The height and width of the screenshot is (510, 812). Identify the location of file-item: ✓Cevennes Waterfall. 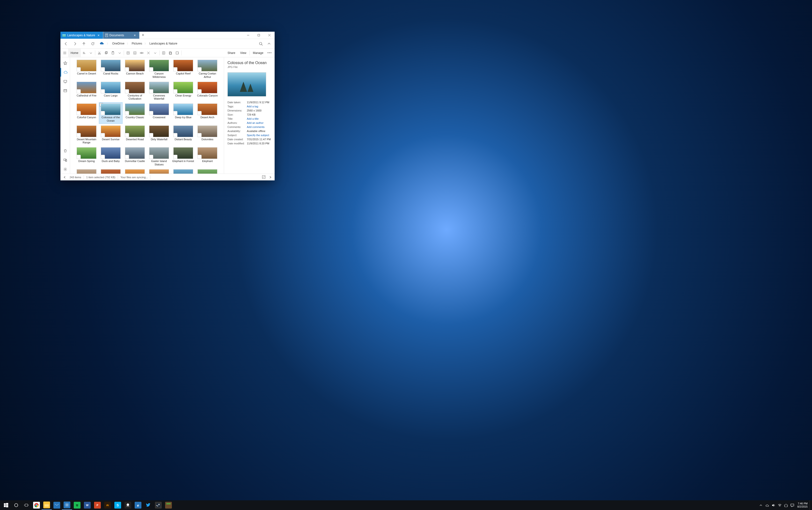
(159, 91).